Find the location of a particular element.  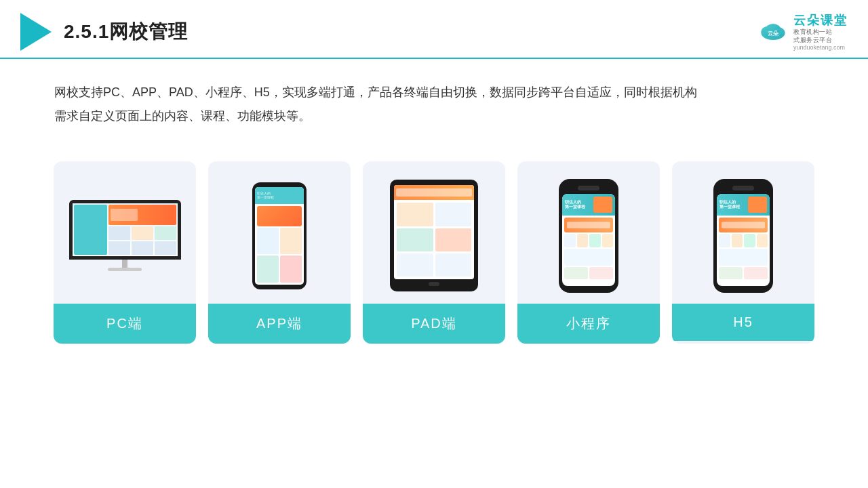

header-right: 云朵 云朵课堂 教育机构一站 式服务云平台 yunduoketang.com is located at coordinates (802, 31).